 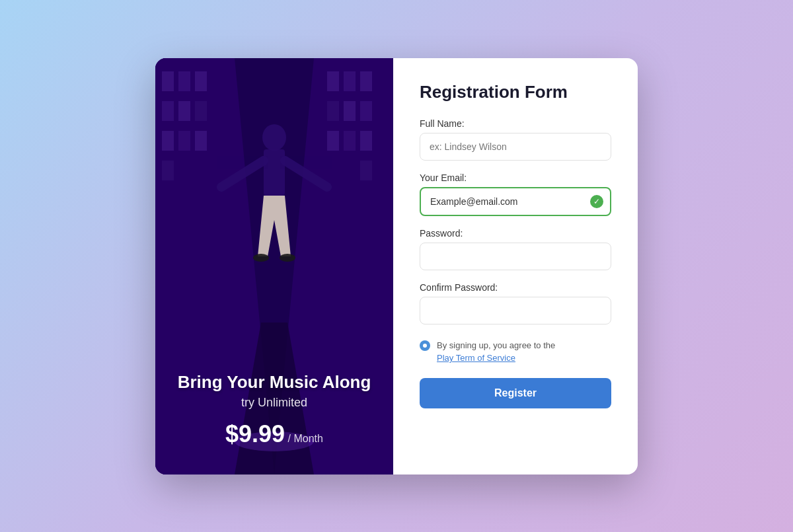 I want to click on email-input, so click(x=515, y=202).